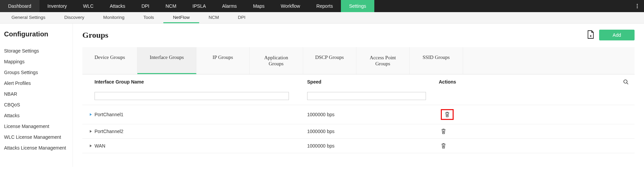  I want to click on sidebar-item-mappings: Mappings, so click(36, 62).